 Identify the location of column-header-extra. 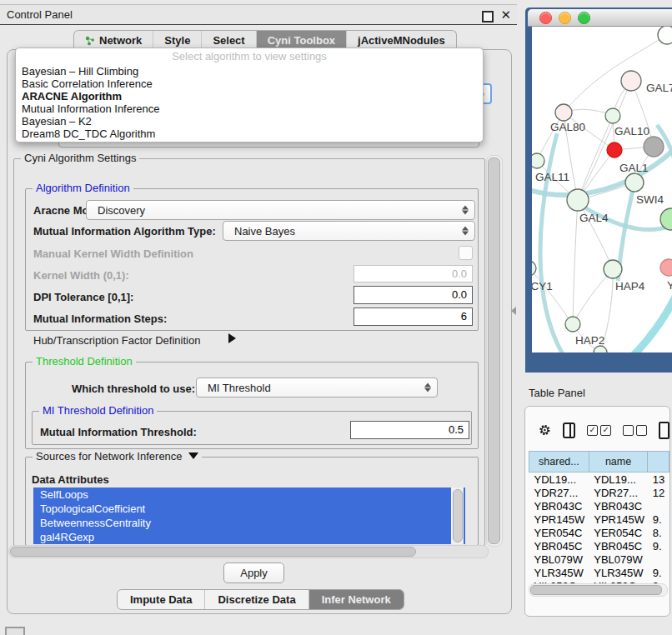
(659, 462).